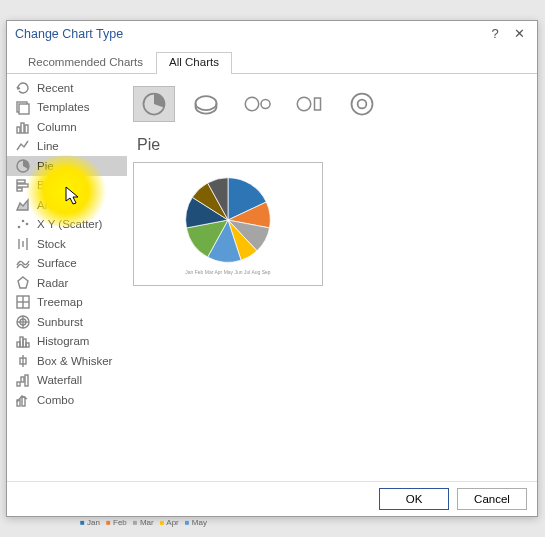 Image resolution: width=545 pixels, height=537 pixels. Describe the element at coordinates (519, 34) in the screenshot. I see `close-button: ✕` at that location.